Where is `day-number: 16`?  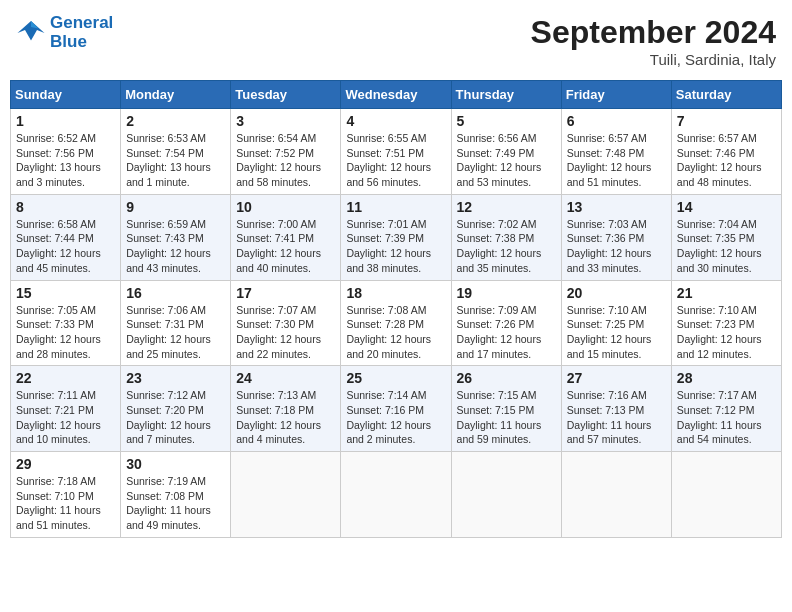
day-number: 16 is located at coordinates (176, 293).